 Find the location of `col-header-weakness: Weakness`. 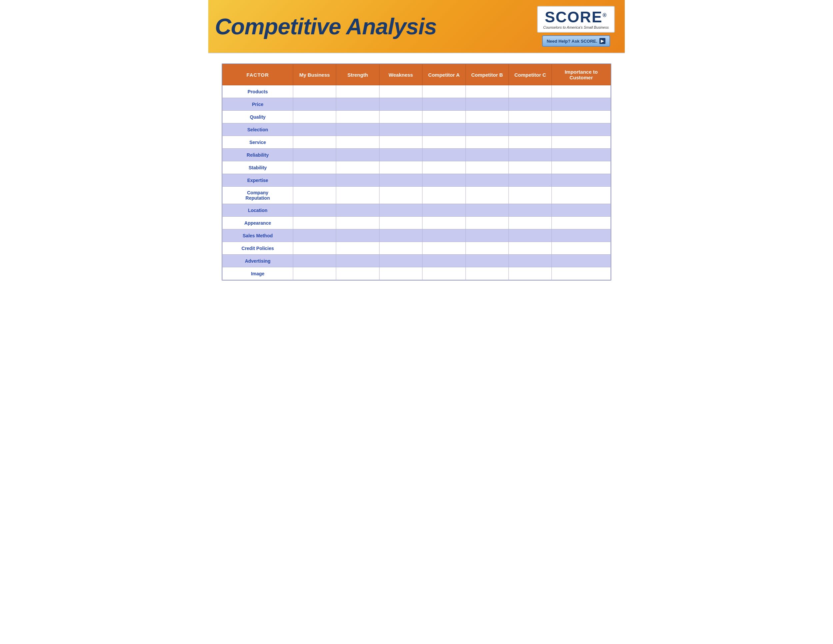

col-header-weakness: Weakness is located at coordinates (400, 75).